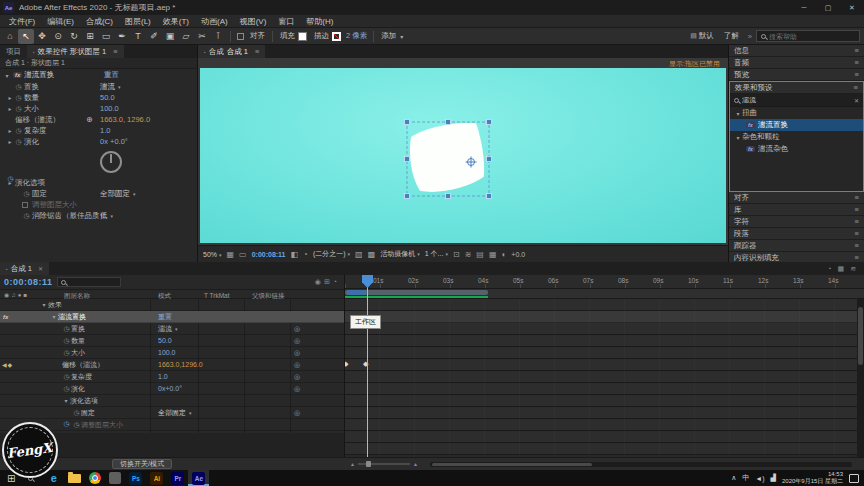 This screenshot has width=864, height=486. I want to click on effect-header-row: ▾ fx 湍流置换 重置, so click(98, 75).